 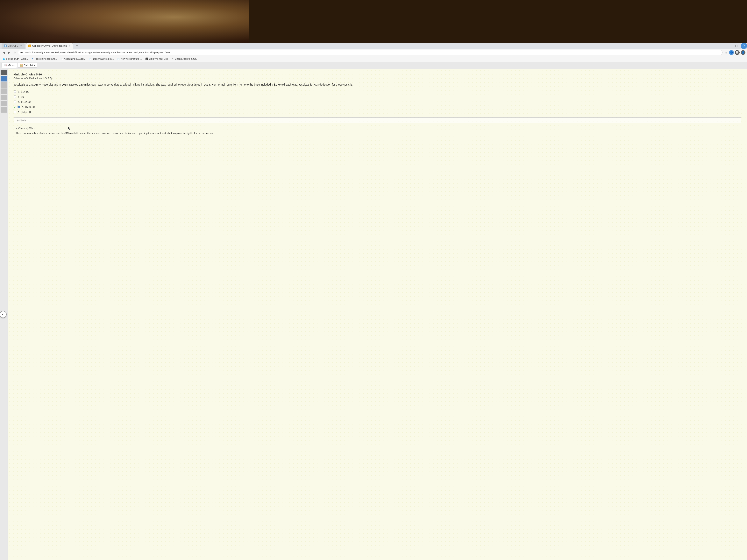 I want to click on bookmark-accounting-label: Accounting & Audit..., so click(x=75, y=59).